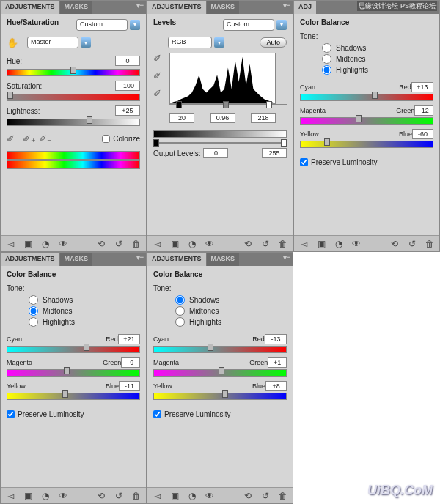  What do you see at coordinates (422, 134) in the screenshot?
I see `yellow-blue-input: -60` at bounding box center [422, 134].